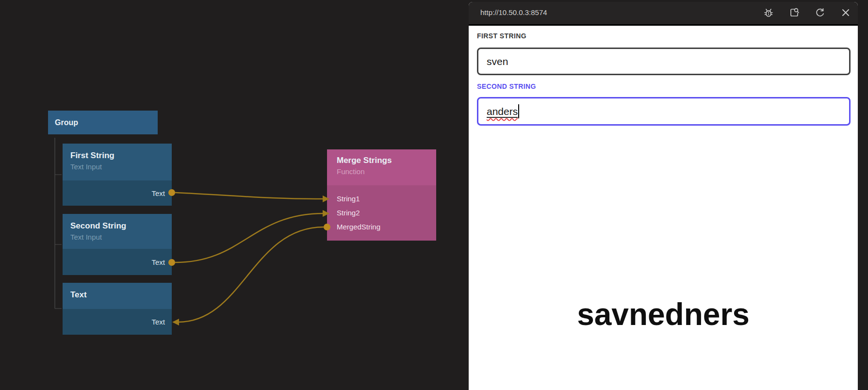  Describe the element at coordinates (158, 322) in the screenshot. I see `input-port-label: Text` at that location.